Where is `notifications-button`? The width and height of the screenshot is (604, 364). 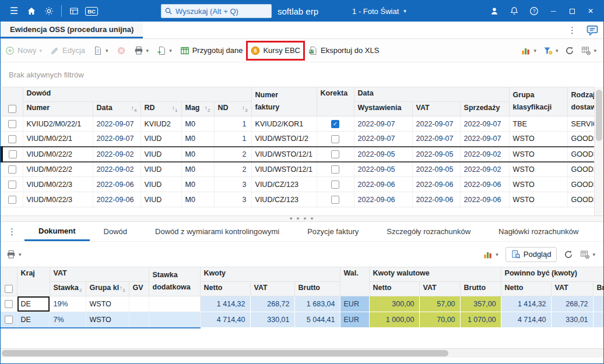
notifications-button is located at coordinates (514, 11).